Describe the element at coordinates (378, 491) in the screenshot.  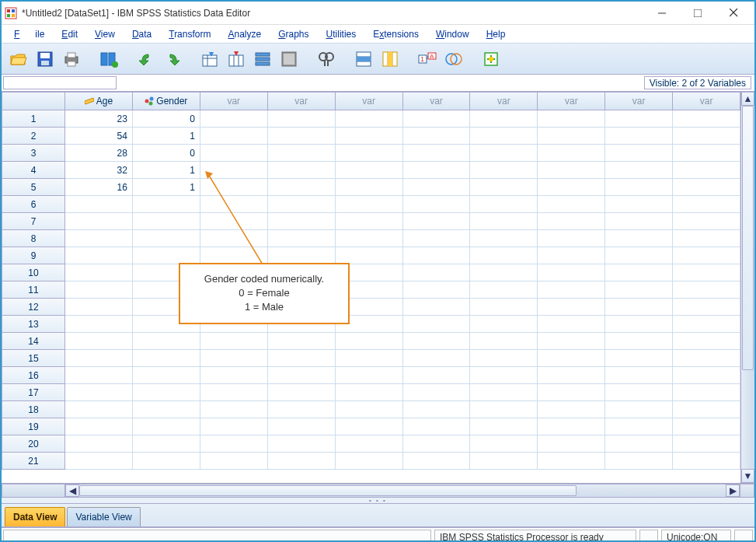
I see `horizontal-scrollbar: ◀ ▶` at that location.